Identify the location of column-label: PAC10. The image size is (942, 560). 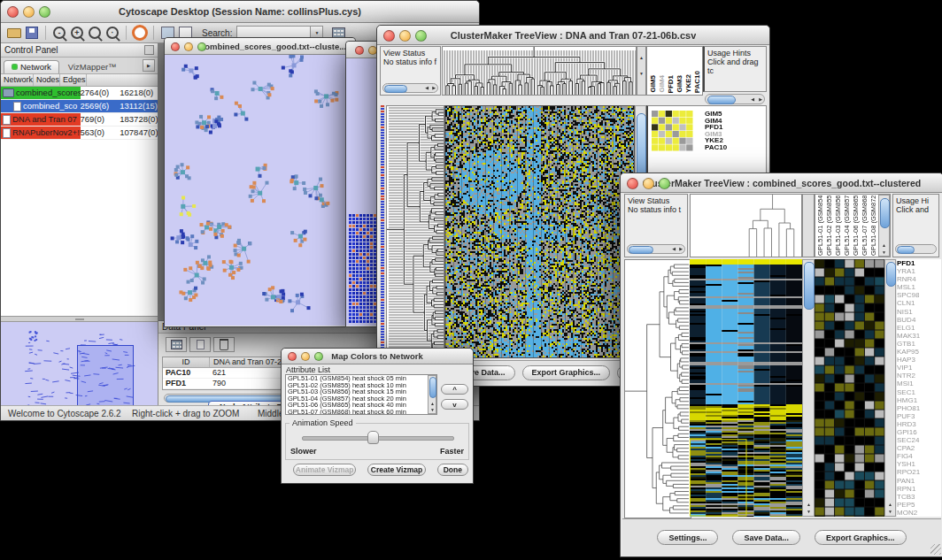
(698, 81).